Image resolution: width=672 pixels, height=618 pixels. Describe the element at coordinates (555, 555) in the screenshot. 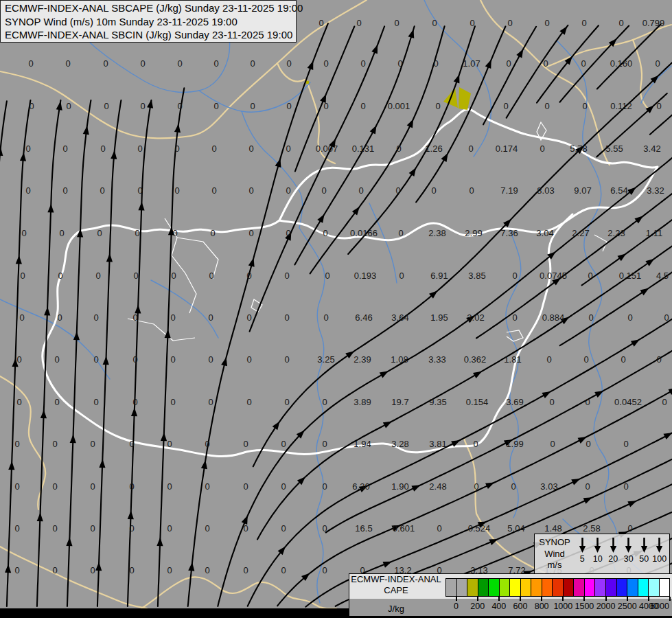

I see `wind-legend-subtitle: Wind` at that location.